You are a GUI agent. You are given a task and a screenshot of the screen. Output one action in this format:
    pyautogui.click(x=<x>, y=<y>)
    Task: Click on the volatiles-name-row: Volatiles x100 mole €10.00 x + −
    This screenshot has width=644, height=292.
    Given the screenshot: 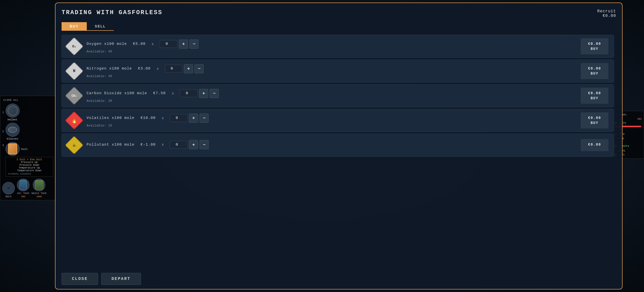 What is the action you would take?
    pyautogui.click(x=331, y=118)
    